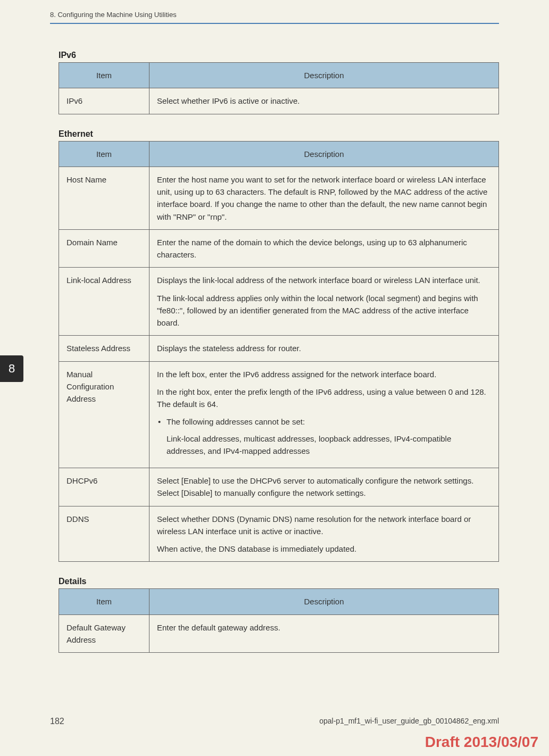  I want to click on bullet-sub-text: Link-local addresses, multicast addresse…, so click(329, 445).